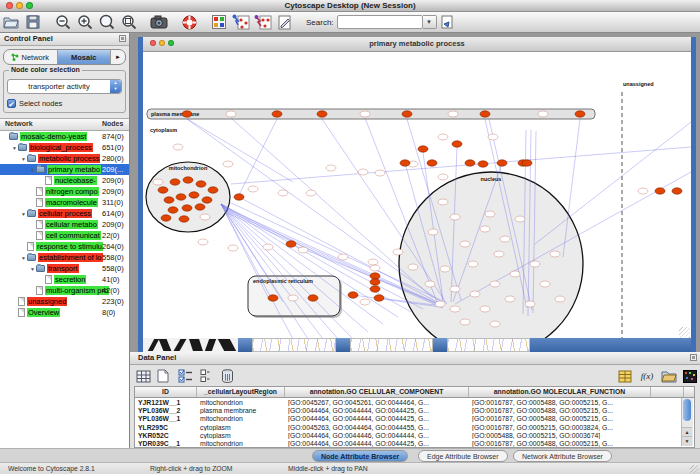 Image resolution: width=700 pixels, height=474 pixels. Describe the element at coordinates (64, 170) in the screenshot. I see `tree-row: ▼primary metabo209(...` at that location.